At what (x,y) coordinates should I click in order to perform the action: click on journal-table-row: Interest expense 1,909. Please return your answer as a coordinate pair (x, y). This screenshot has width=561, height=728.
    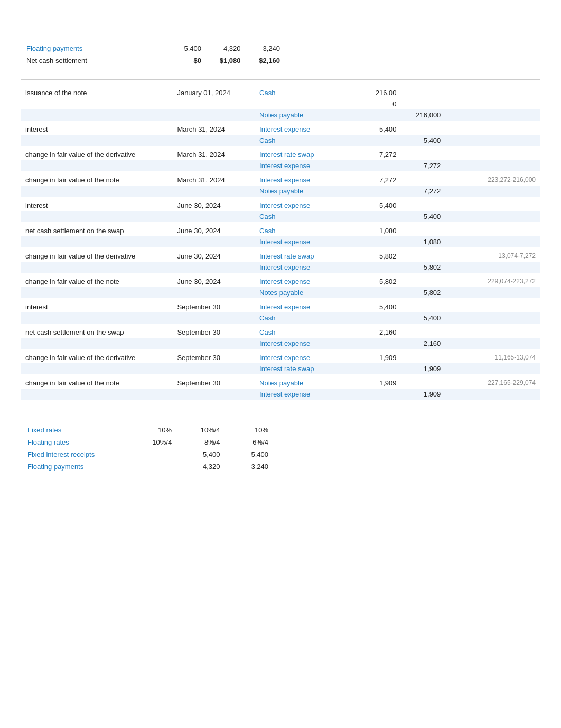
    Looking at the image, I should click on (280, 394).